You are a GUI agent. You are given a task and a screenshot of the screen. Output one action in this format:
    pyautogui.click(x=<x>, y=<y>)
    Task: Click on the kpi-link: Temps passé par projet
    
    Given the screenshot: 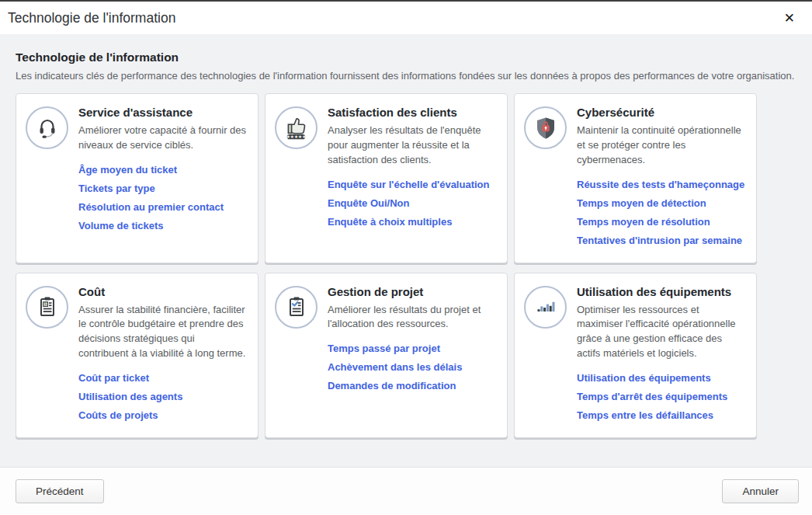 What is the action you would take?
    pyautogui.click(x=383, y=348)
    